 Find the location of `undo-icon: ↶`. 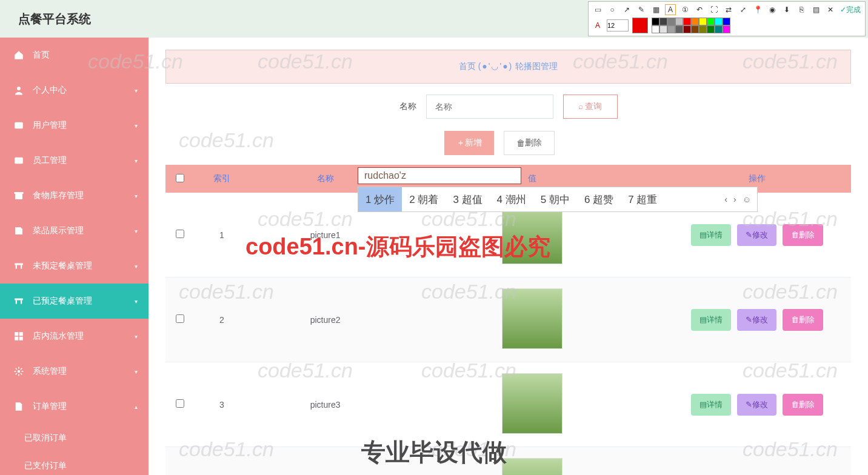

undo-icon: ↶ is located at coordinates (699, 10).